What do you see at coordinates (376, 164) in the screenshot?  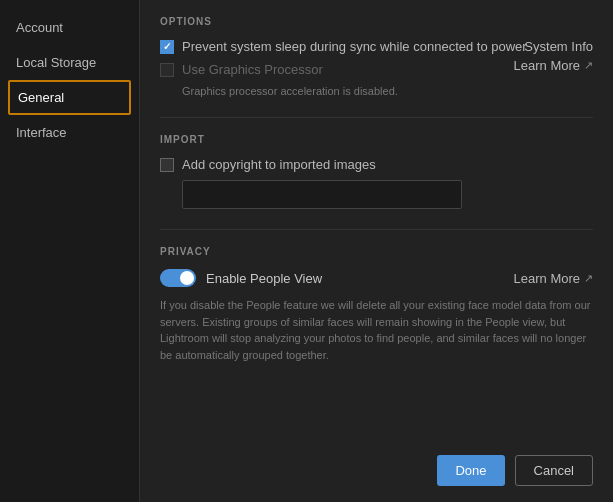 I see `add-copyright-row: Add copyright to imported images` at bounding box center [376, 164].